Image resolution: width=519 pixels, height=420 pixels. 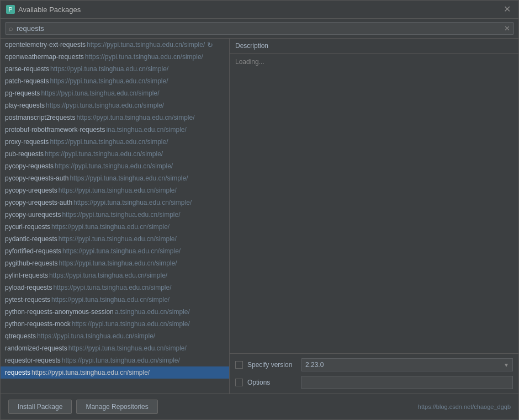 What do you see at coordinates (28, 227) in the screenshot?
I see `item-name: pycurl-requests` at bounding box center [28, 227].